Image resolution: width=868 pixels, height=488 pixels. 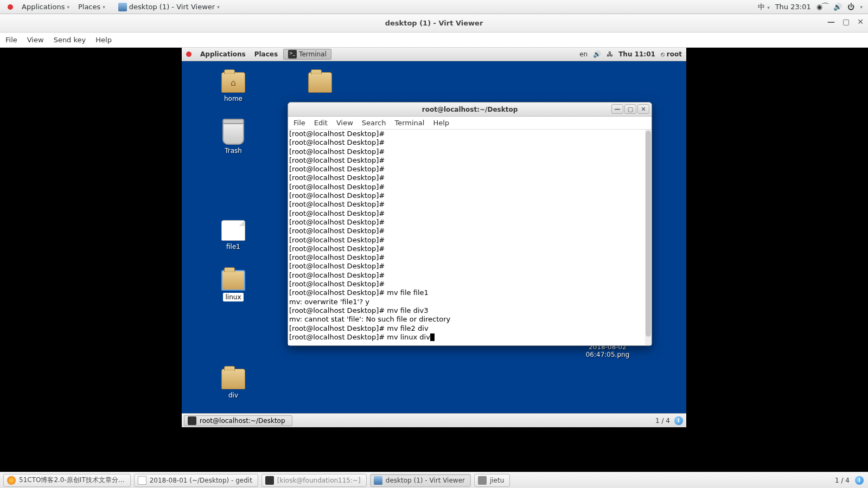 I want to click on virt-viewer-title: desktop (1) - Virt Viewer, so click(x=434, y=23).